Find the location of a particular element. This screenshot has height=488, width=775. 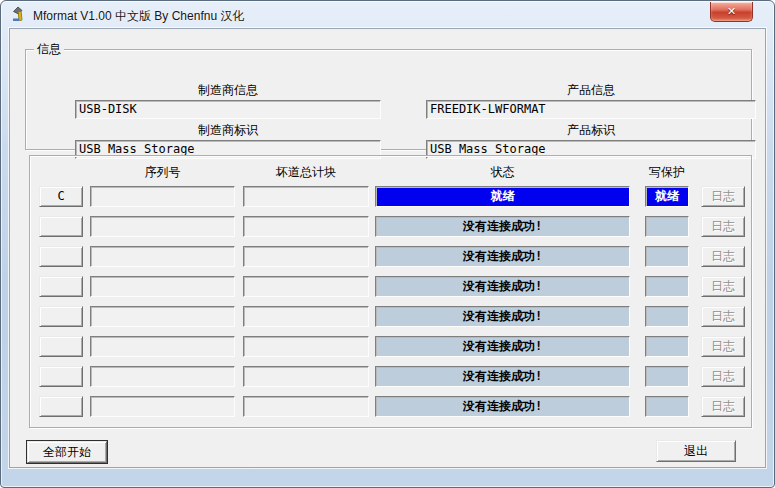

write-protect-indicator: 就绪 is located at coordinates (667, 196).